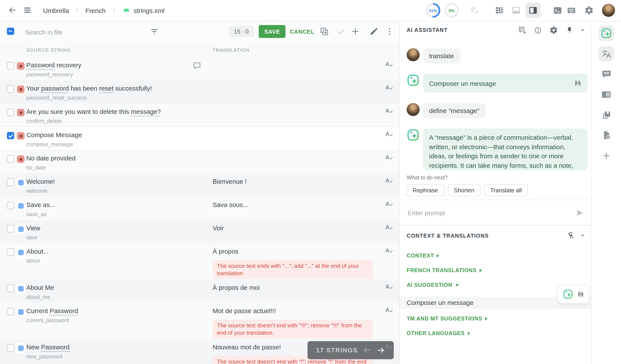  I want to click on more-options-icon, so click(389, 32).